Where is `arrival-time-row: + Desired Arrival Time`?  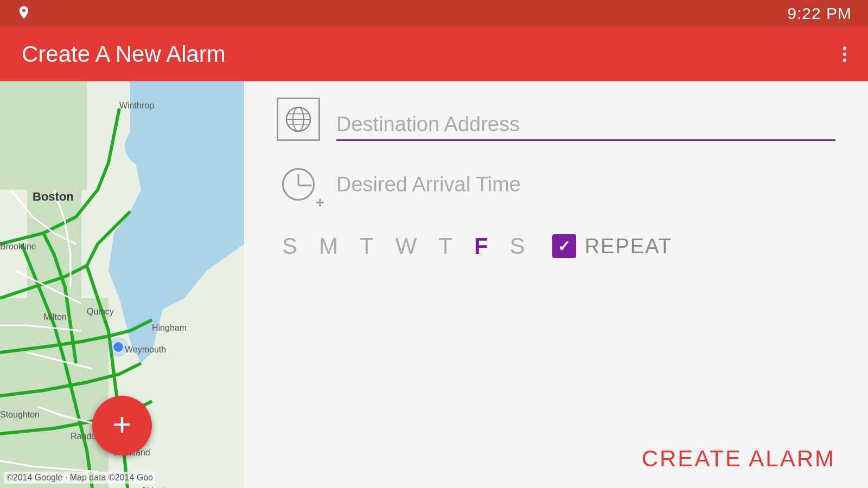 arrival-time-row: + Desired Arrival Time is located at coordinates (556, 184).